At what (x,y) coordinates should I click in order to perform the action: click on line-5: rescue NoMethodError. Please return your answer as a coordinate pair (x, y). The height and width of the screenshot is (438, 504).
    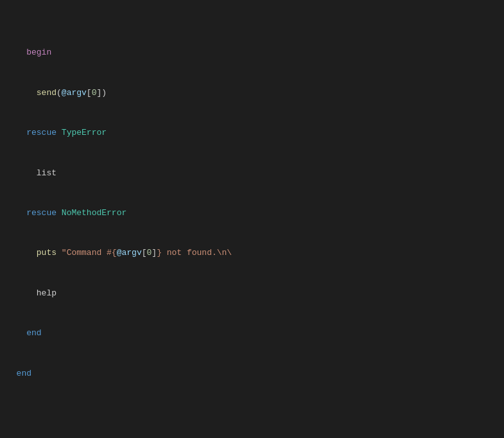
    Looking at the image, I should click on (252, 213).